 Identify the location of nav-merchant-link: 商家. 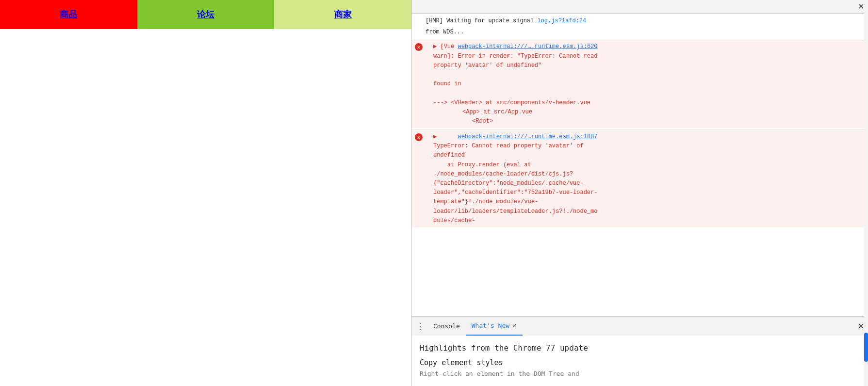
(343, 15).